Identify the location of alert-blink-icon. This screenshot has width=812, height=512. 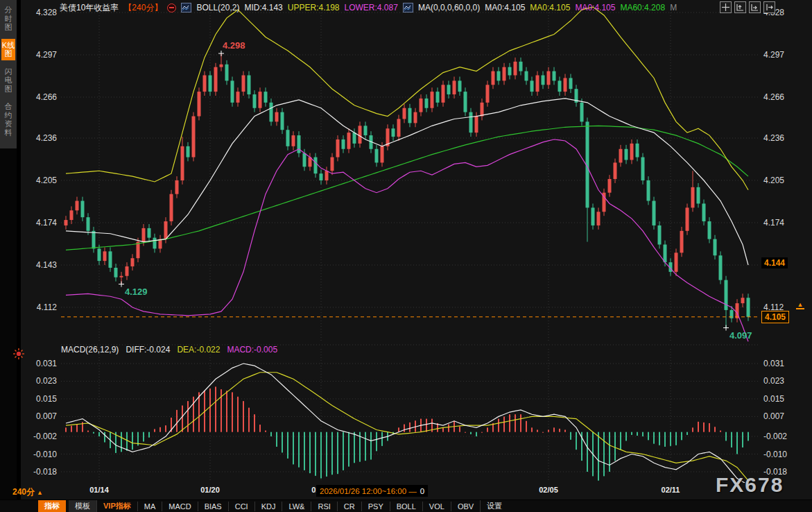
(19, 354).